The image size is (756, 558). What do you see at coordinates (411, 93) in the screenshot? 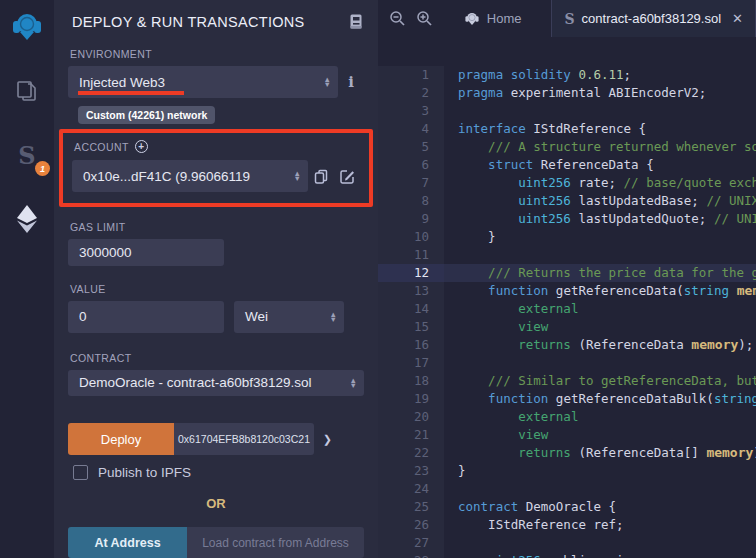
I see `line-number: 2` at bounding box center [411, 93].